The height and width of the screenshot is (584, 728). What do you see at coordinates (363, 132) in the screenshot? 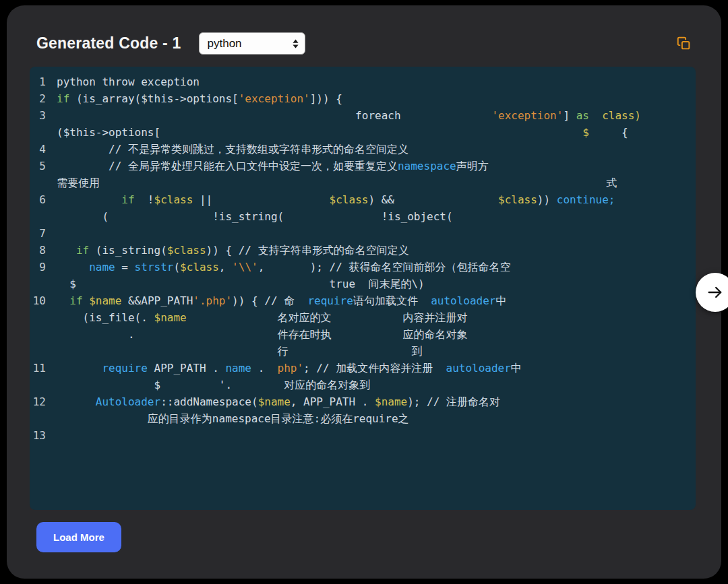
I see `code-row: ($this->options[ $ {` at bounding box center [363, 132].